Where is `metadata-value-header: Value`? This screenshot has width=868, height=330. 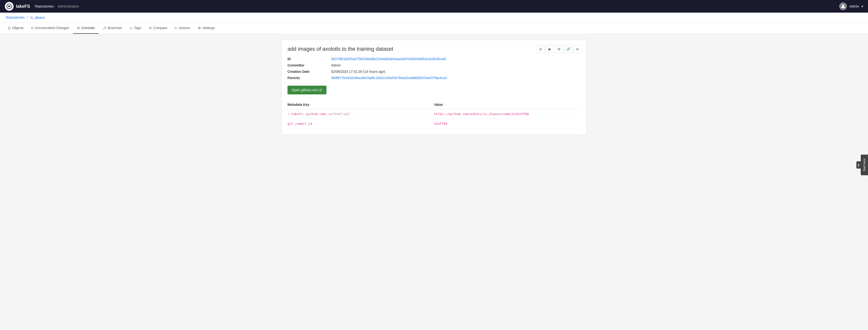 metadata-value-header: Value is located at coordinates (507, 105).